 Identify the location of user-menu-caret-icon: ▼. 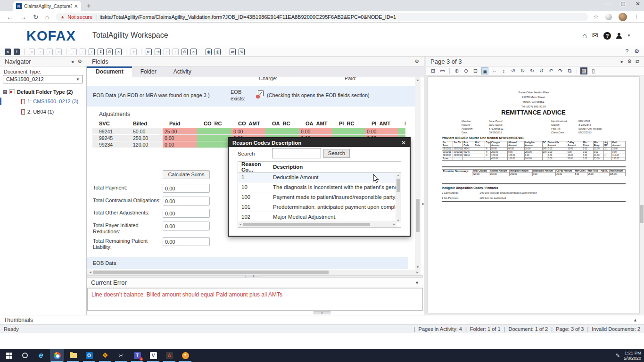
(629, 36).